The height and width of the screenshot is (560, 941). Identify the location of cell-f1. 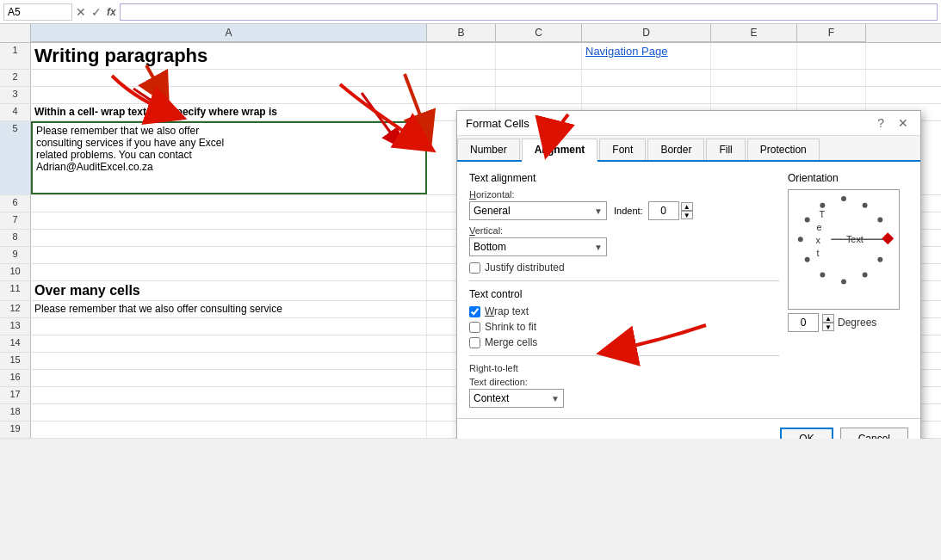
(832, 56).